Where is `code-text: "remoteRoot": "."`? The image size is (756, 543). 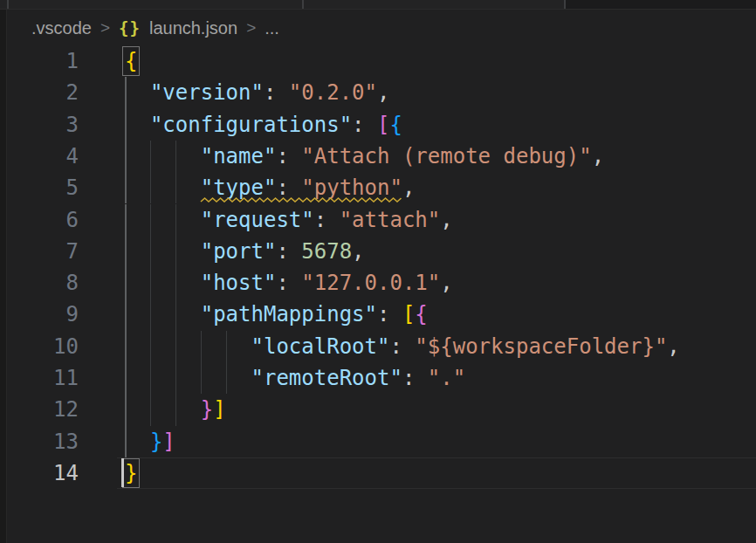 code-text: "remoteRoot": "." is located at coordinates (359, 378).